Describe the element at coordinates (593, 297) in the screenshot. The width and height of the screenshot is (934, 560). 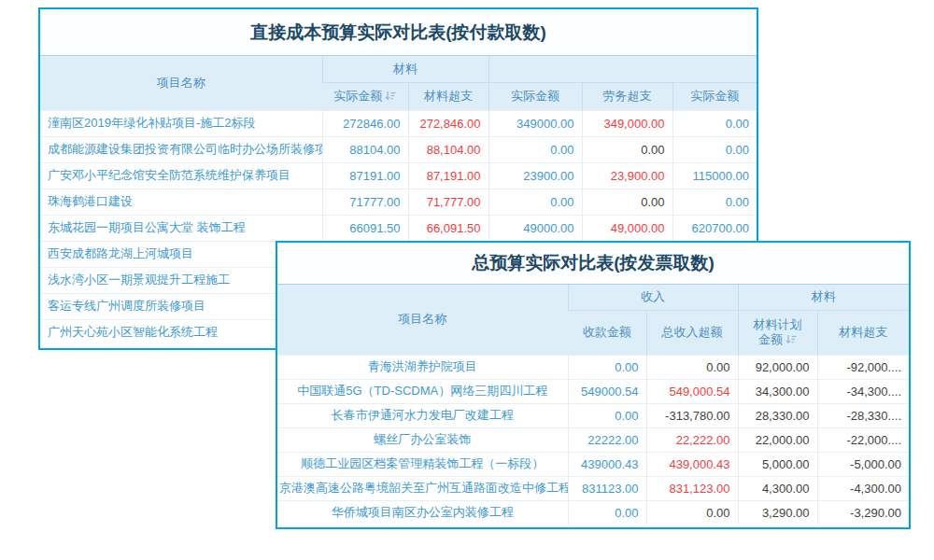
I see `group-header-row: 项目名称 收入 材料` at that location.